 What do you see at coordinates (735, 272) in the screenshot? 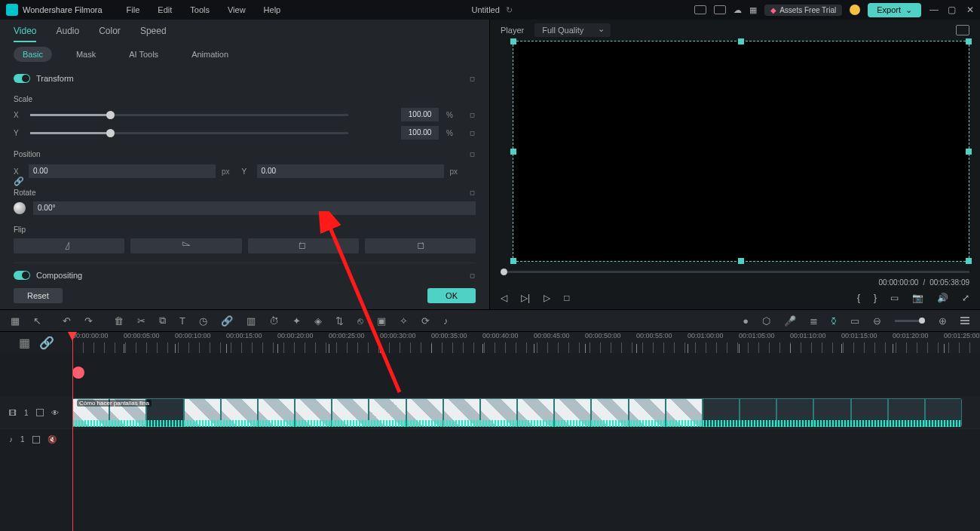
I see `player-scrubber` at bounding box center [735, 272].